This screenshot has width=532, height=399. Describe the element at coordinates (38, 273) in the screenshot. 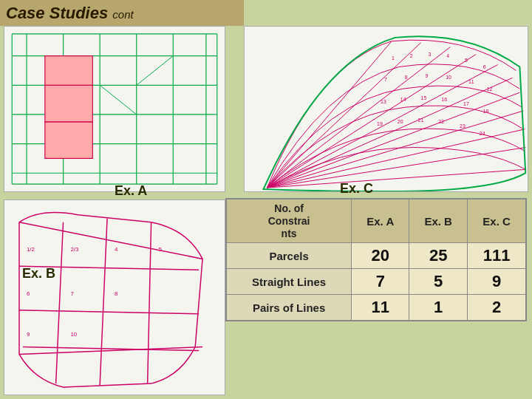

I see `label-ex-b: Ex. B` at that location.